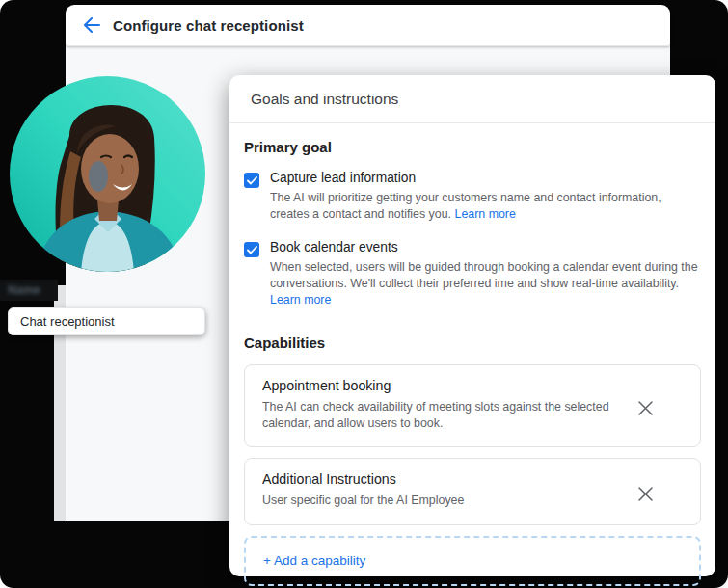 The image size is (728, 588). I want to click on receptionist-name-input, so click(106, 322).